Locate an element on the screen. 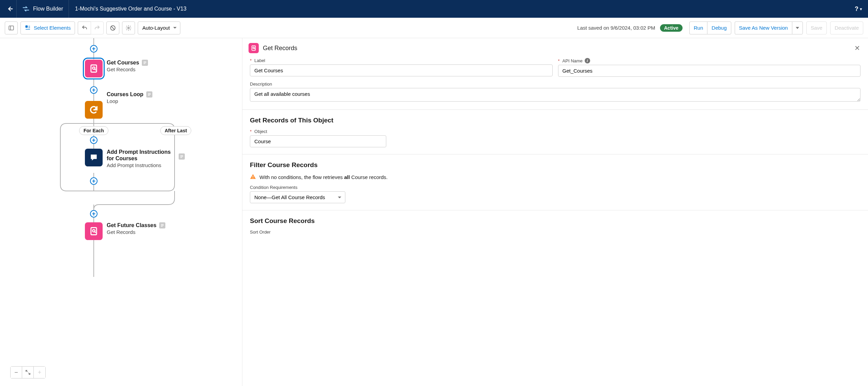 This screenshot has height=386, width=868. filter-warning: With no conditions, the flow retrieves a… is located at coordinates (555, 177).